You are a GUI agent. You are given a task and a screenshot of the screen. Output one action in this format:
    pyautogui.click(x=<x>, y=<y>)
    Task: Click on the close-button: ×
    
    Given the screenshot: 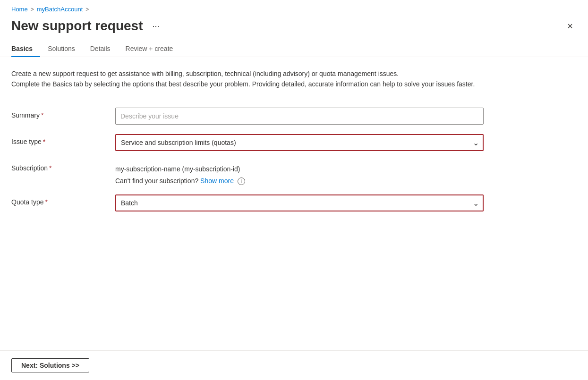 What is the action you would take?
    pyautogui.click(x=570, y=26)
    